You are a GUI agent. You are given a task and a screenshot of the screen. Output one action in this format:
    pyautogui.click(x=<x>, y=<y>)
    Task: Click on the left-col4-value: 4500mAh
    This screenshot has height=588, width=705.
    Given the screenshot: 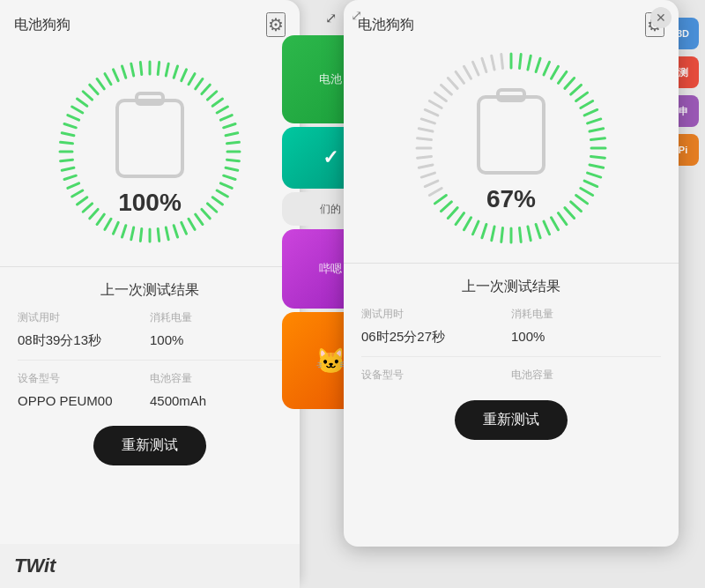 What is the action you would take?
    pyautogui.click(x=216, y=400)
    